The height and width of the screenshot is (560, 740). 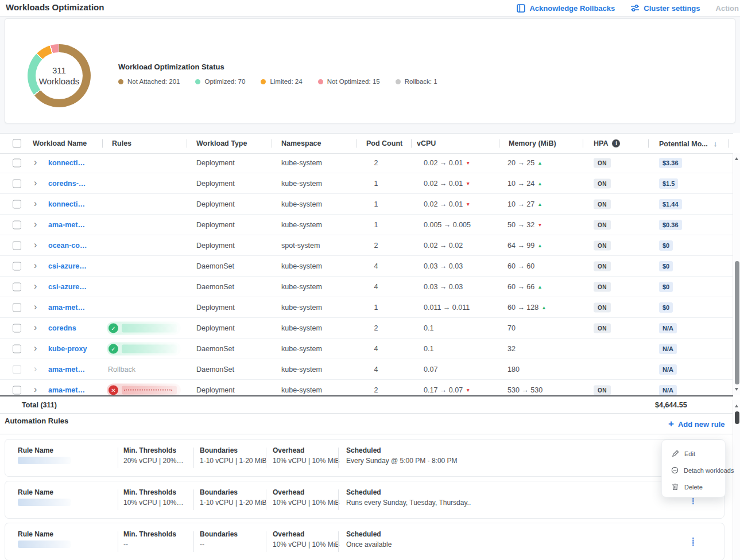 I want to click on rule-overhead-label: Overhead, so click(x=288, y=450).